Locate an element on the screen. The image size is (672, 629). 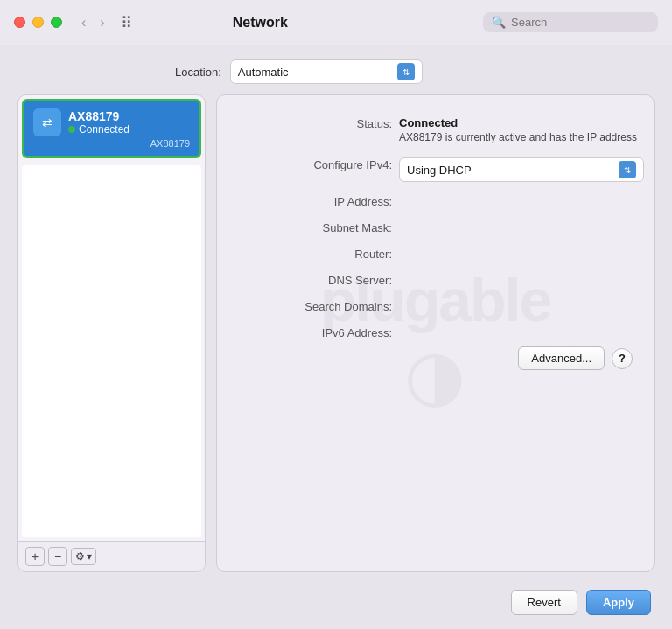
location-label: Location: is located at coordinates (198, 72).